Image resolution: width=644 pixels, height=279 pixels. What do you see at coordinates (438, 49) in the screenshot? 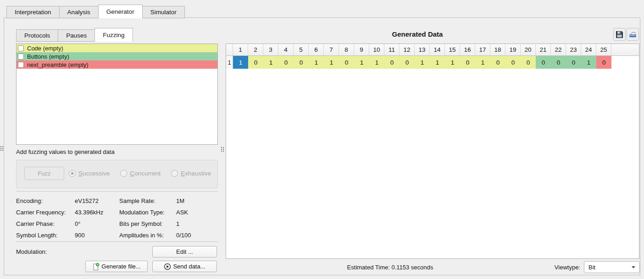
I see `column-header: 14` at bounding box center [438, 49].